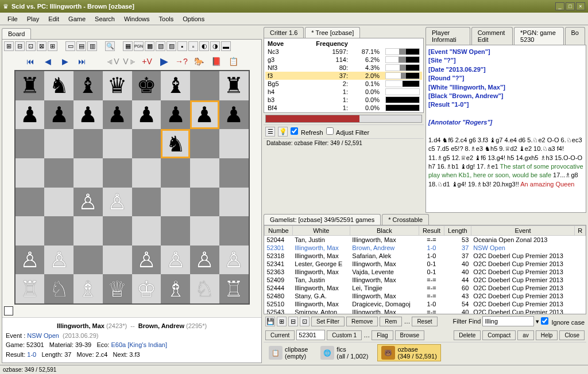  What do you see at coordinates (226, 46) in the screenshot?
I see `tool-icon: ▬` at bounding box center [226, 46].